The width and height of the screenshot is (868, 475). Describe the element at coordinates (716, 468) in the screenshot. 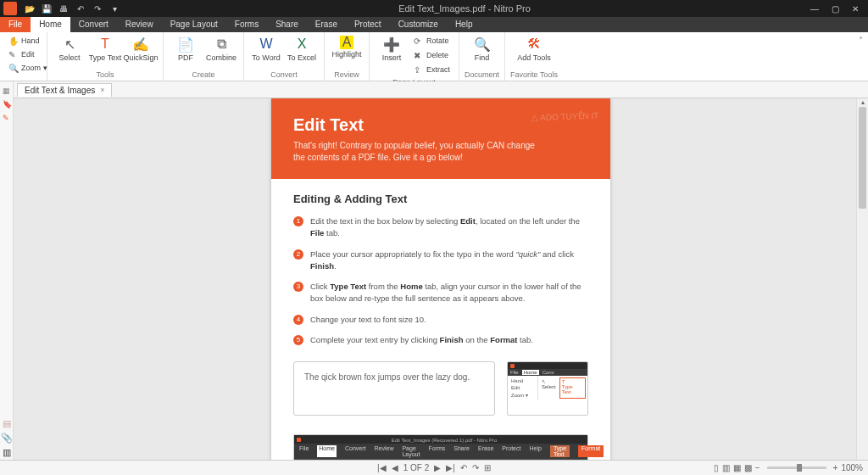

I see `view-single-icon: ▯` at that location.